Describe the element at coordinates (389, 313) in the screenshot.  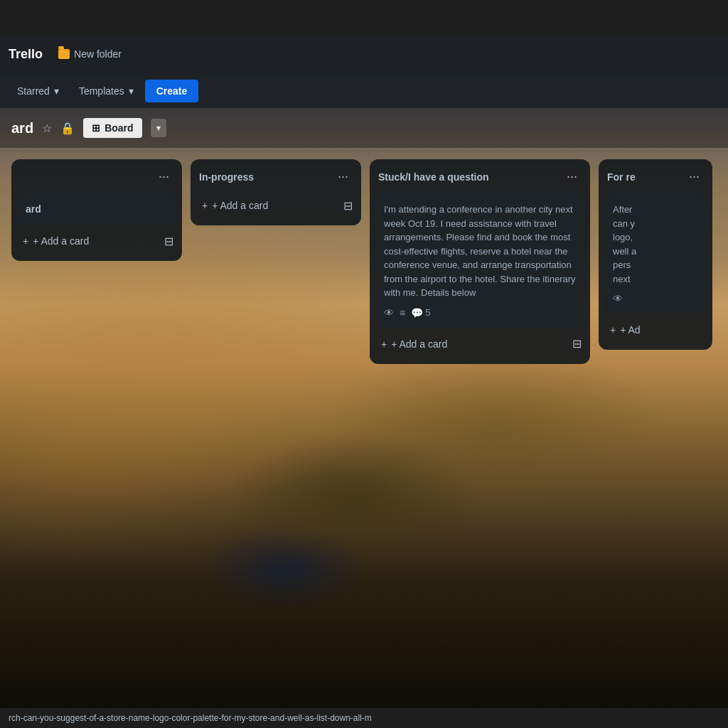
I see `watch-icon-button: 👁` at that location.